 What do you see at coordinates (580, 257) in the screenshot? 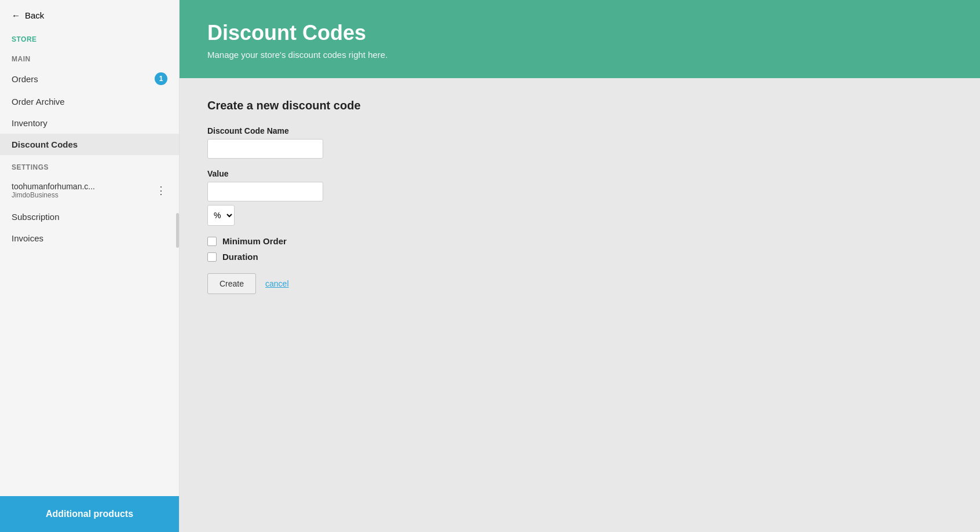
I see `duration-row: Duration` at bounding box center [580, 257].